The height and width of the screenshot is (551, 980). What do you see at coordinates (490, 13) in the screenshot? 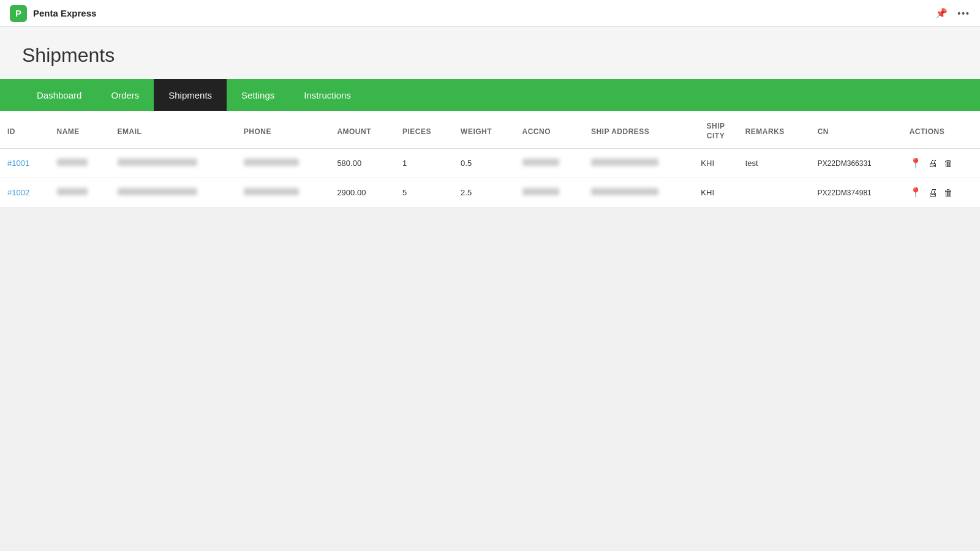
I see `top-bar: P Penta Express 📌 •••` at bounding box center [490, 13].